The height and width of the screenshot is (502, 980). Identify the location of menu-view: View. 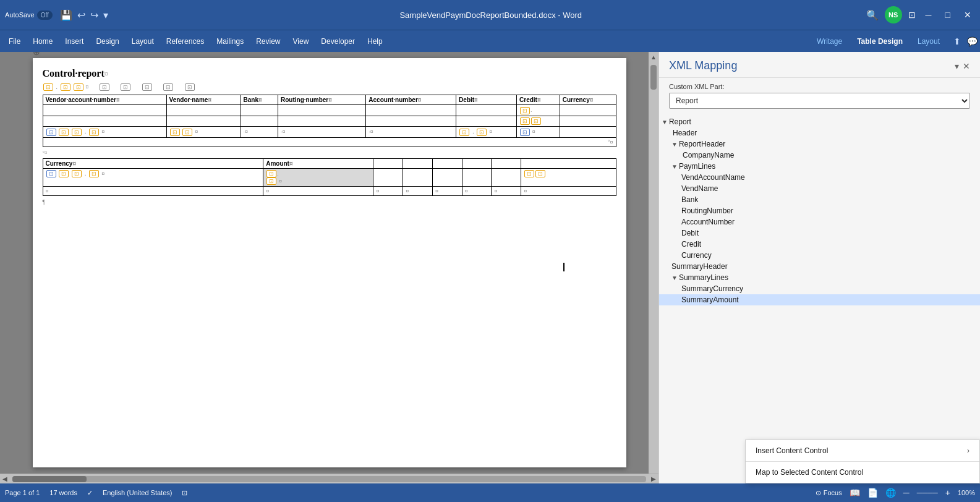
(301, 41).